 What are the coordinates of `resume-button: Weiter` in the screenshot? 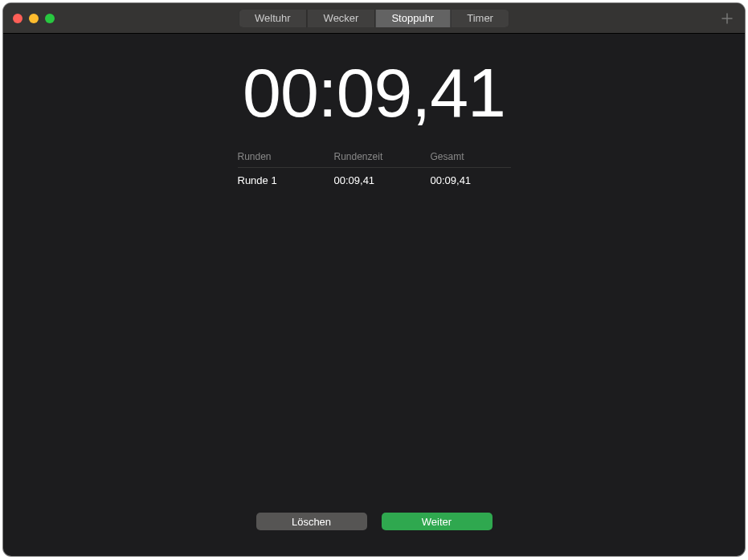 It's located at (437, 521).